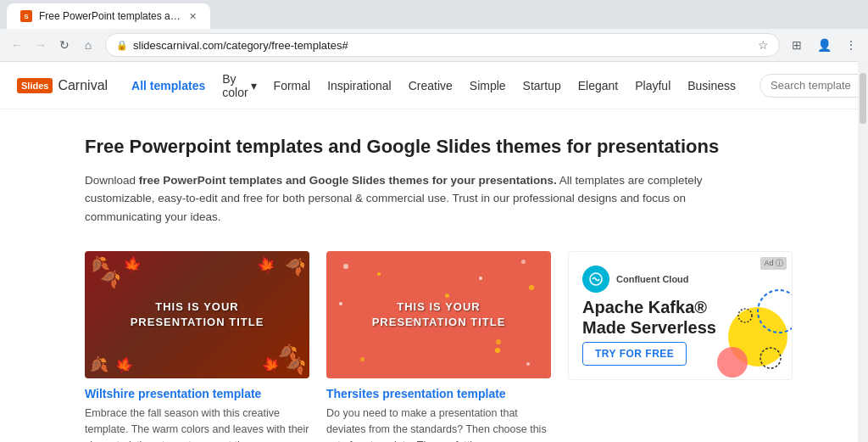  Describe the element at coordinates (112, 180) in the screenshot. I see `description-prefix: Download` at that location.